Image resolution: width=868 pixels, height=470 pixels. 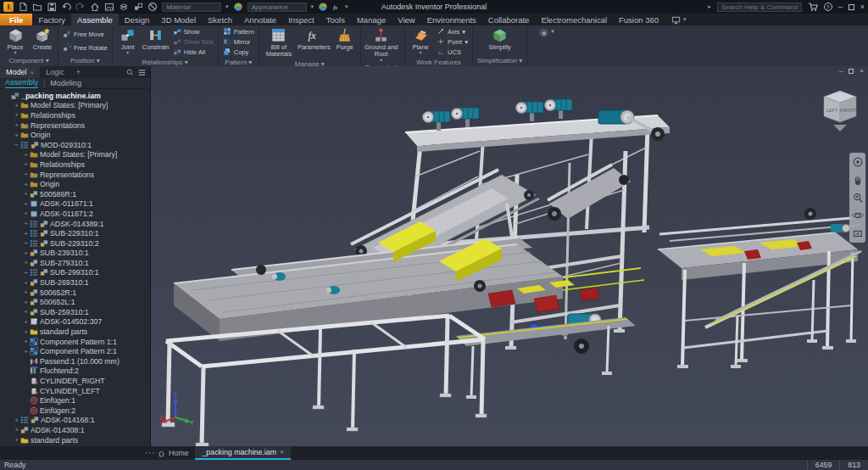 I want to click on constrain-button: Constrain, so click(x=156, y=39).